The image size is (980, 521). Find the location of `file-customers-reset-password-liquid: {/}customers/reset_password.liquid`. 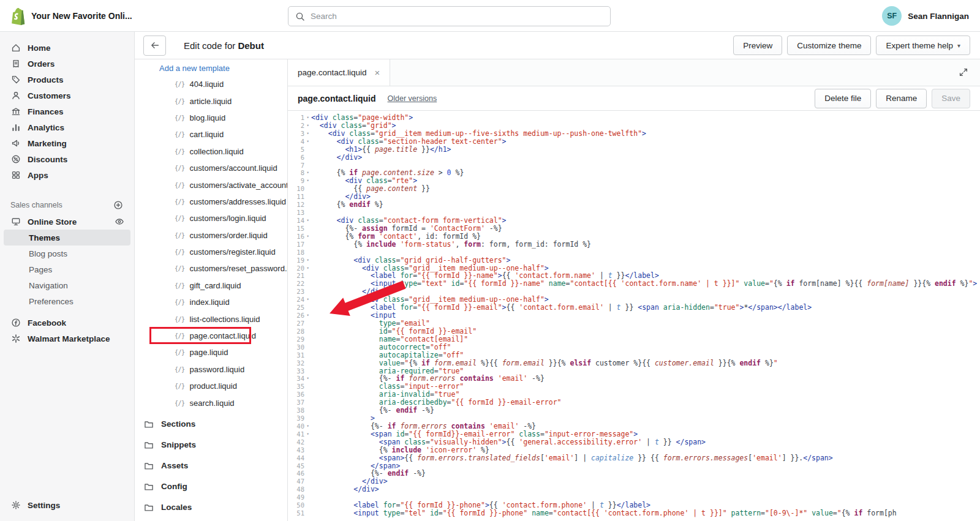

file-customers-reset-password-liquid: {/}customers/reset_password.liquid is located at coordinates (211, 268).